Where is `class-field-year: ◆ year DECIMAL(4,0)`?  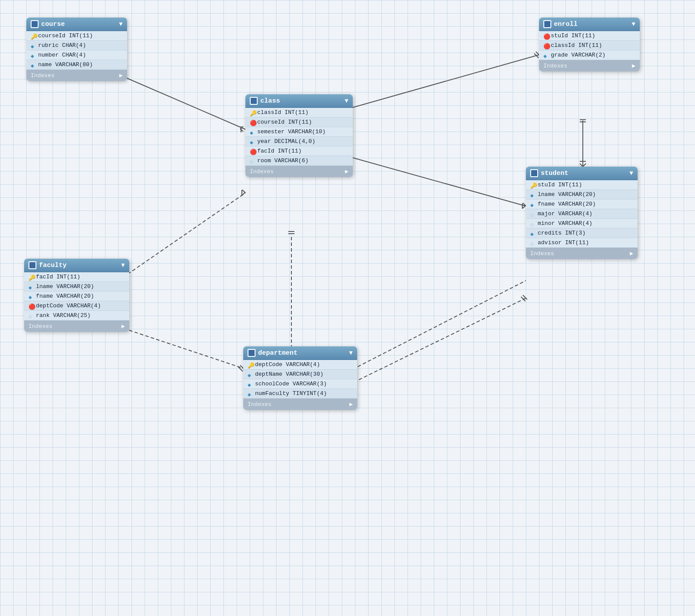 class-field-year: ◆ year DECIMAL(4,0) is located at coordinates (299, 142).